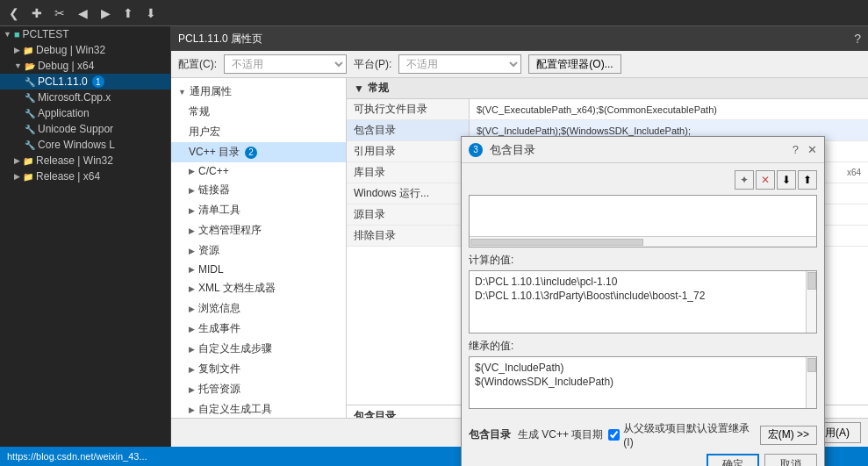  I want to click on toolbar-up-btn: ⬆, so click(128, 13).